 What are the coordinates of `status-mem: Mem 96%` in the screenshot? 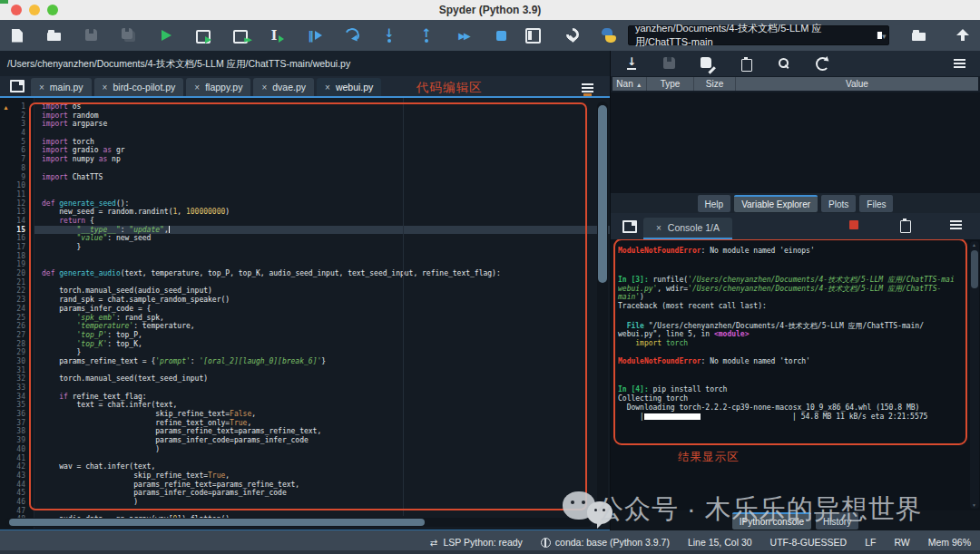 It's located at (949, 542).